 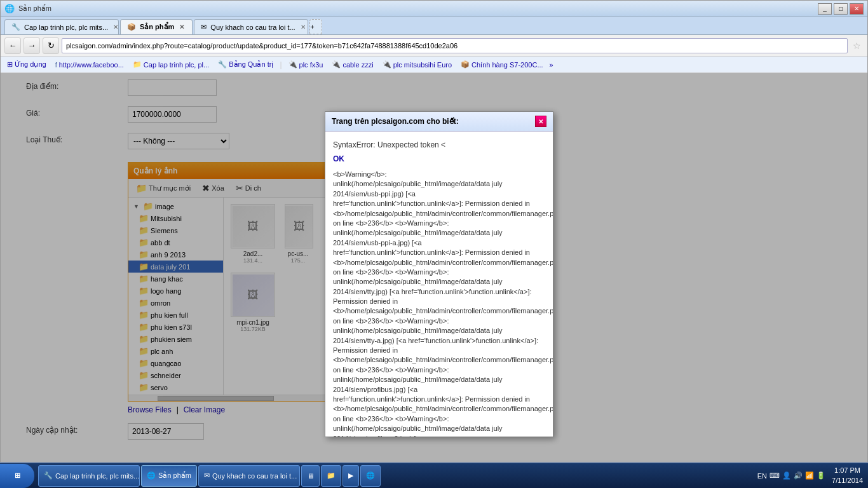 I want to click on dialog-body-text: <b>Warning</b>: unlink(/home/plcsaigo/pu…, so click(x=439, y=303).